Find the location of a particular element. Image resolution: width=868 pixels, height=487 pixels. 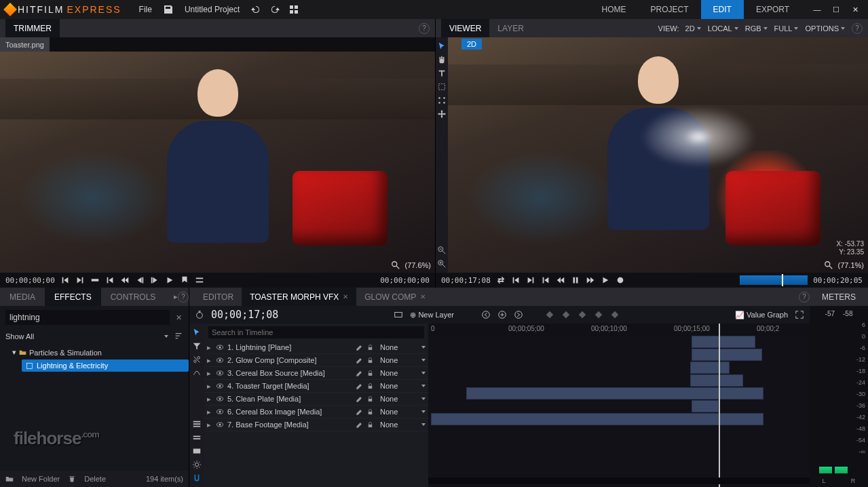

keyframe-ease-out-icon is located at coordinates (582, 315).